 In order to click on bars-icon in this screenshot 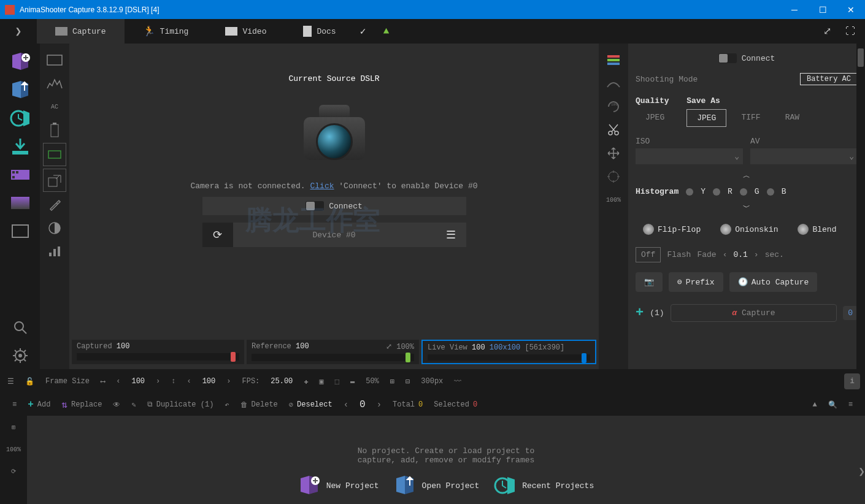, I will do `click(55, 251)`.